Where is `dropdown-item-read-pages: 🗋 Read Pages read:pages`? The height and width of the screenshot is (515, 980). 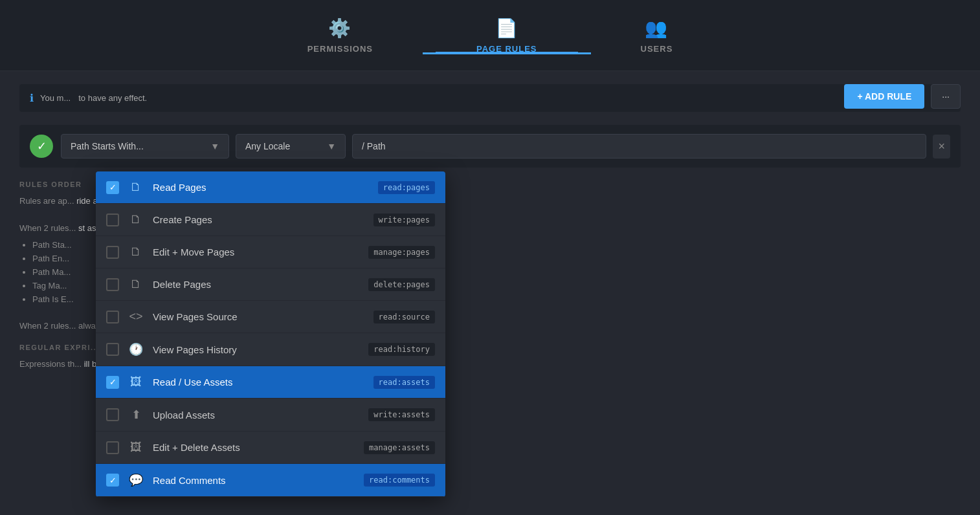
dropdown-item-read-pages: 🗋 Read Pages read:pages is located at coordinates (271, 188).